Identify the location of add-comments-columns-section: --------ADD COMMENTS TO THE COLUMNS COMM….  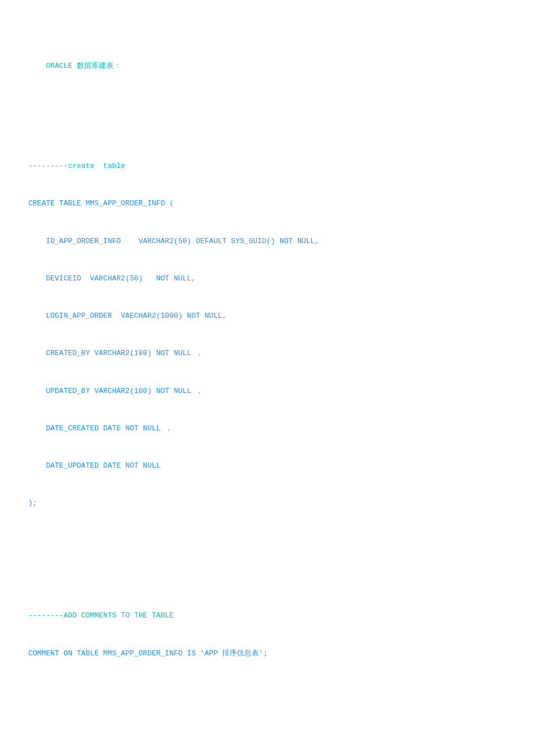
(267, 745).